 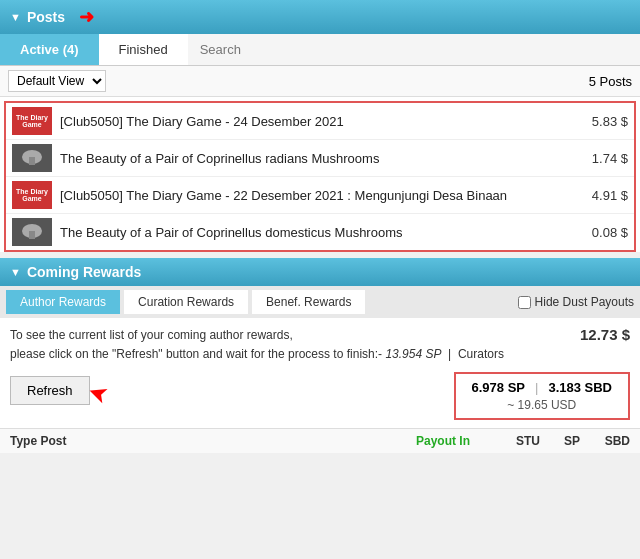 What do you see at coordinates (84, 272) in the screenshot?
I see `coming-rewards-title: Coming Rewards` at bounding box center [84, 272].